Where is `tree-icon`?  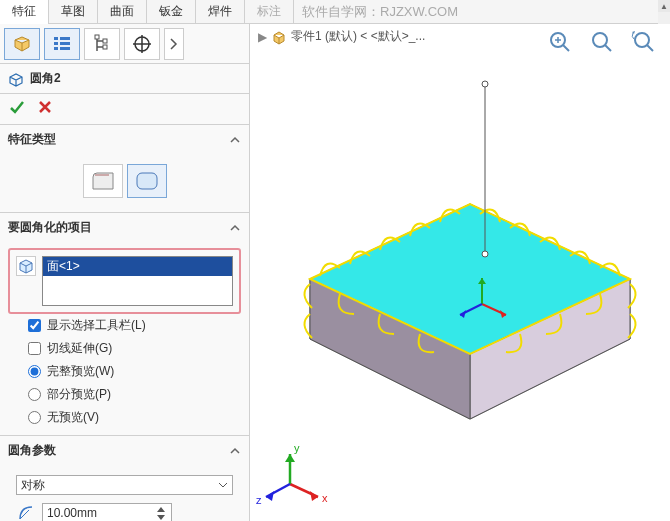
tree-icon is located at coordinates (102, 44).